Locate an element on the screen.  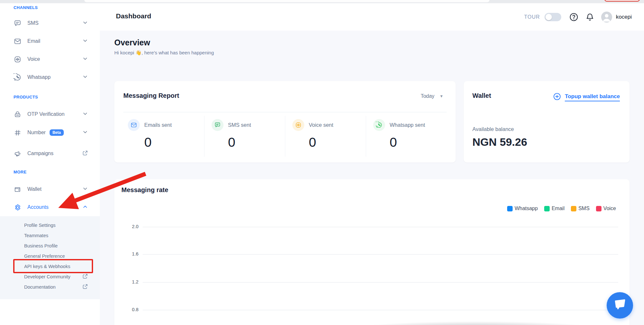
toggle-knob is located at coordinates (549, 17).